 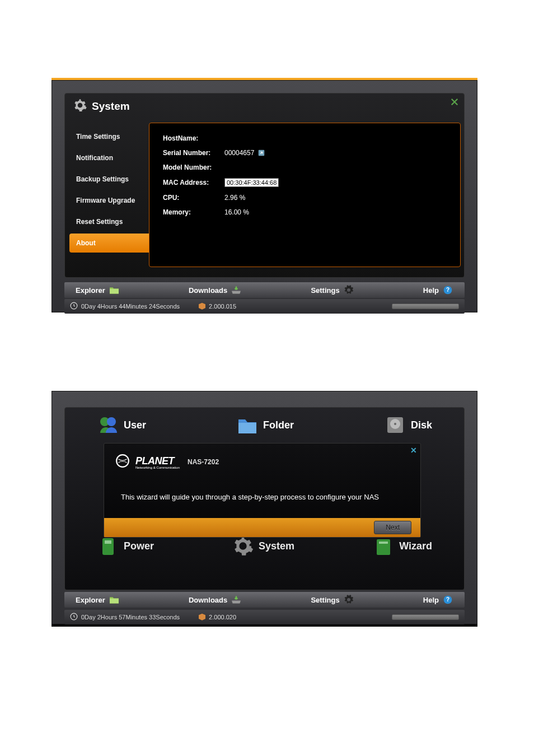 What do you see at coordinates (217, 306) in the screenshot?
I see `status-version: 2.000.015` at bounding box center [217, 306].